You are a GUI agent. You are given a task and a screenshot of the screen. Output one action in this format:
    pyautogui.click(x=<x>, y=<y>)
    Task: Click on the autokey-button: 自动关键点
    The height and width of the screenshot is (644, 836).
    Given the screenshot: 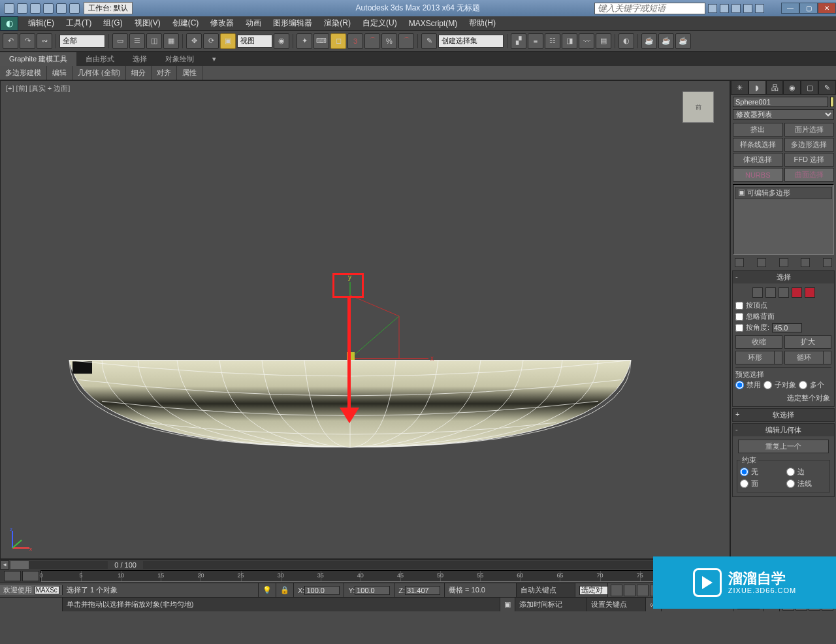 What is the action you would take?
    pyautogui.click(x=546, y=590)
    